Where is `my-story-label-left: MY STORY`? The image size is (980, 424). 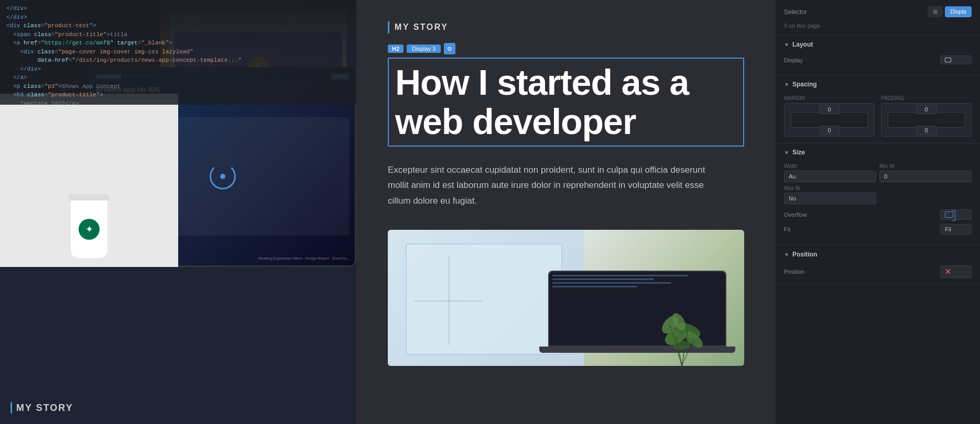 my-story-label-left: MY STORY is located at coordinates (178, 408).